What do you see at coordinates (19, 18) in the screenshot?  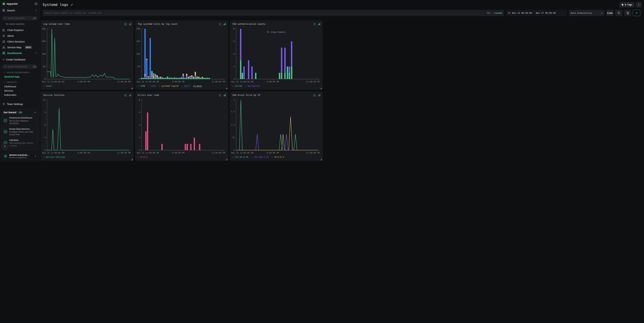 I see `saved-searches-input` at bounding box center [19, 18].